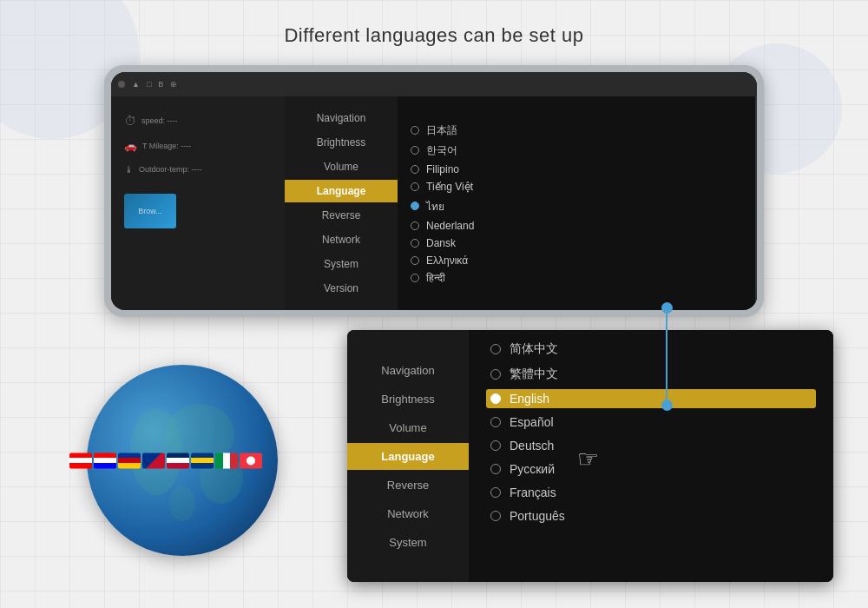  Describe the element at coordinates (667, 307) in the screenshot. I see `connector-dot-top` at that location.